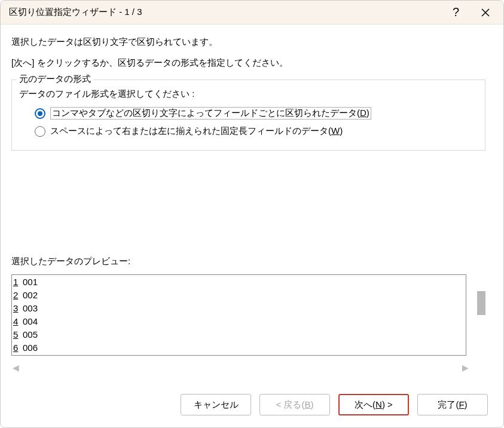  Describe the element at coordinates (239, 282) in the screenshot. I see `preview-row: 1001` at that location.